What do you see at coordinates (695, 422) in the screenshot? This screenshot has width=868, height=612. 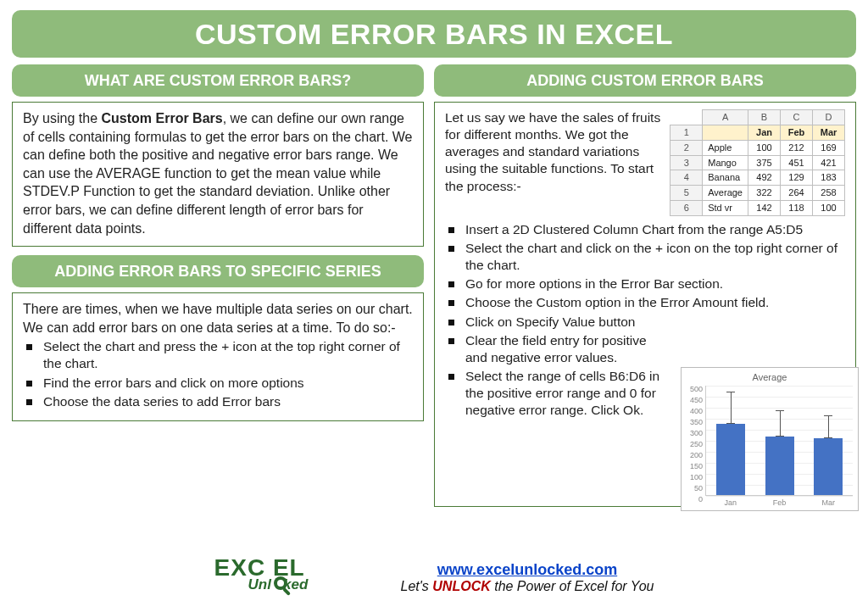 I see `y-tick: 350` at bounding box center [695, 422].